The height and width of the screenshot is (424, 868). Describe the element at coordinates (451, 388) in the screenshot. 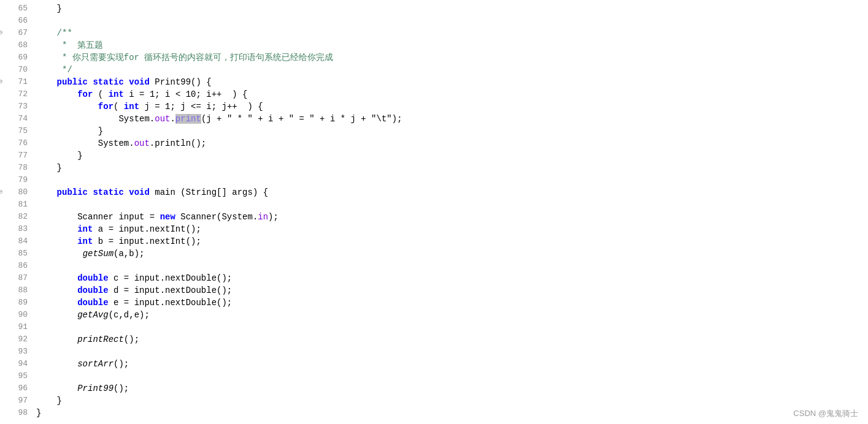

I see `code-content: Print99();` at that location.